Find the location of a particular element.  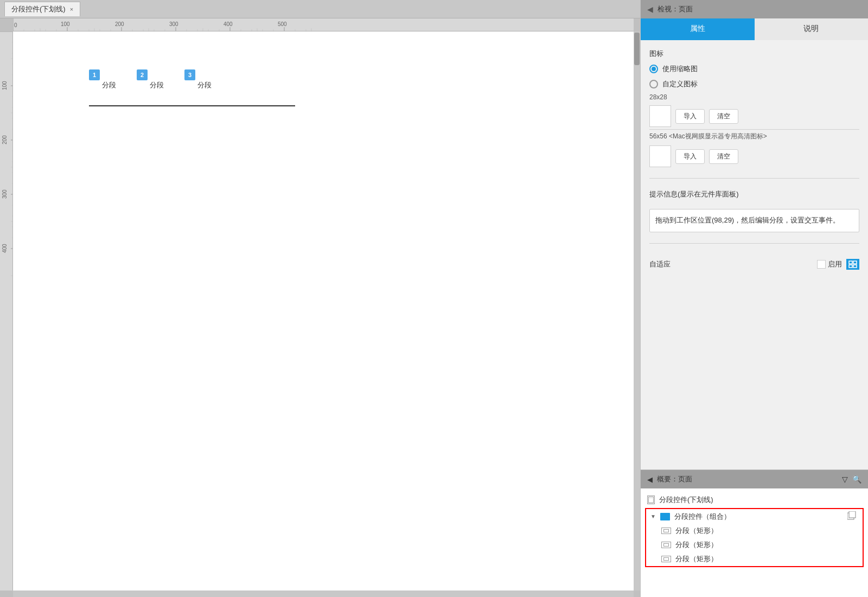

svg-text: 400 is located at coordinates (4, 249).